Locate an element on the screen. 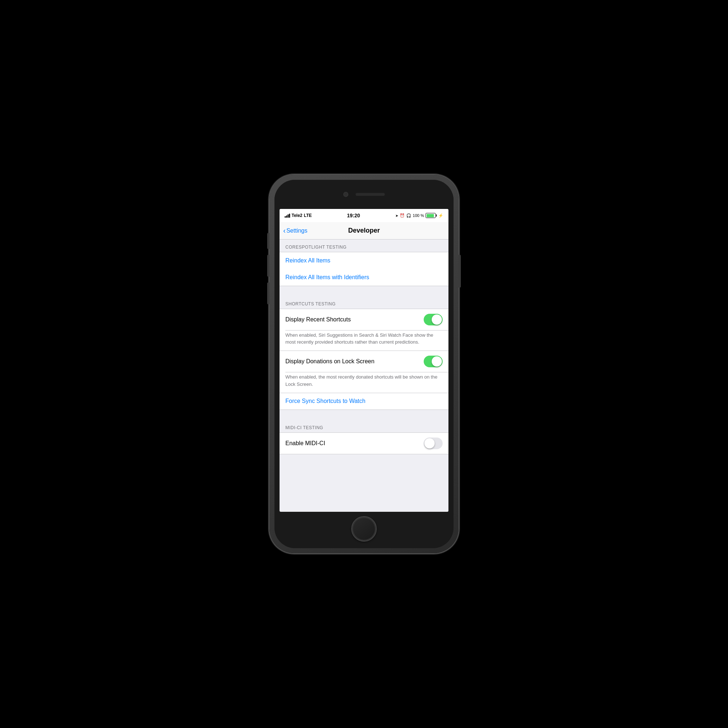 The width and height of the screenshot is (728, 728). volume-down-button is located at coordinates (268, 294).